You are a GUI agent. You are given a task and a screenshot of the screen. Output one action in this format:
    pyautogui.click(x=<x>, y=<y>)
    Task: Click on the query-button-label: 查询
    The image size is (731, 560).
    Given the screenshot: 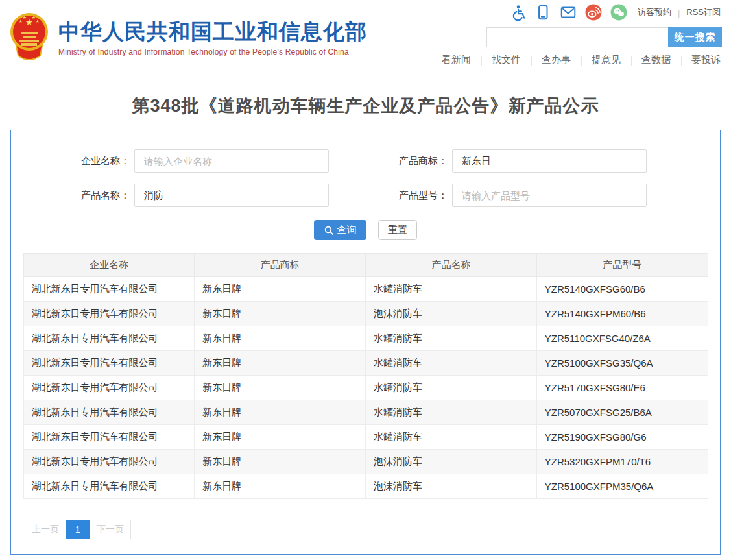 What is the action you would take?
    pyautogui.click(x=347, y=230)
    